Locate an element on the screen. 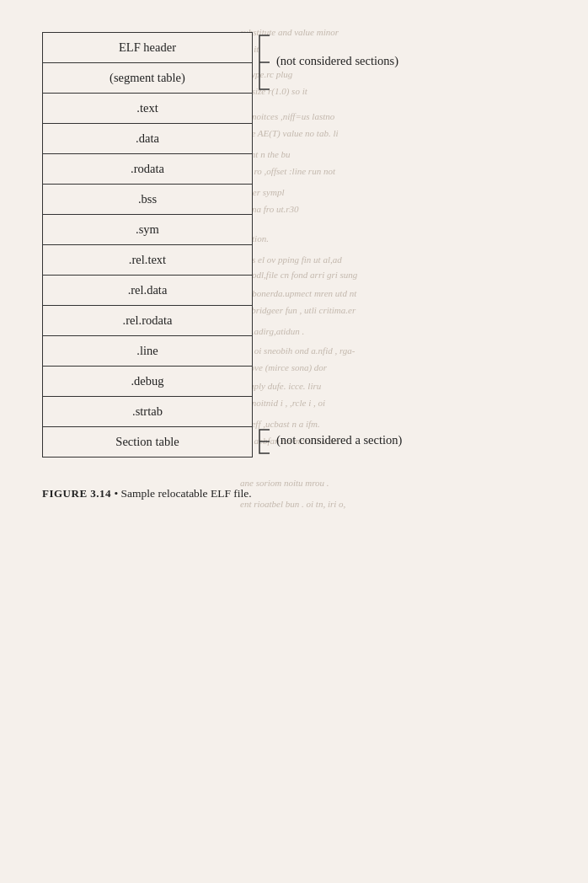  section-label: .strtab is located at coordinates (148, 412).